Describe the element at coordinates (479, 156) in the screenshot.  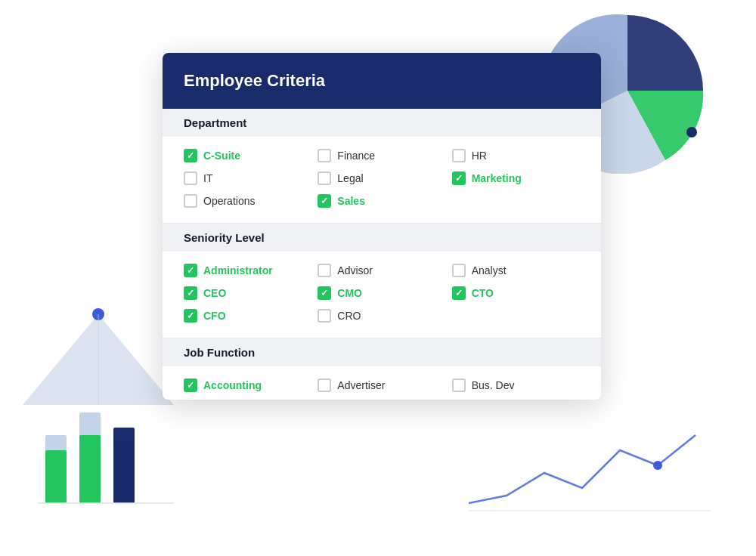
I see `checkbox-hr-label: HR` at that location.